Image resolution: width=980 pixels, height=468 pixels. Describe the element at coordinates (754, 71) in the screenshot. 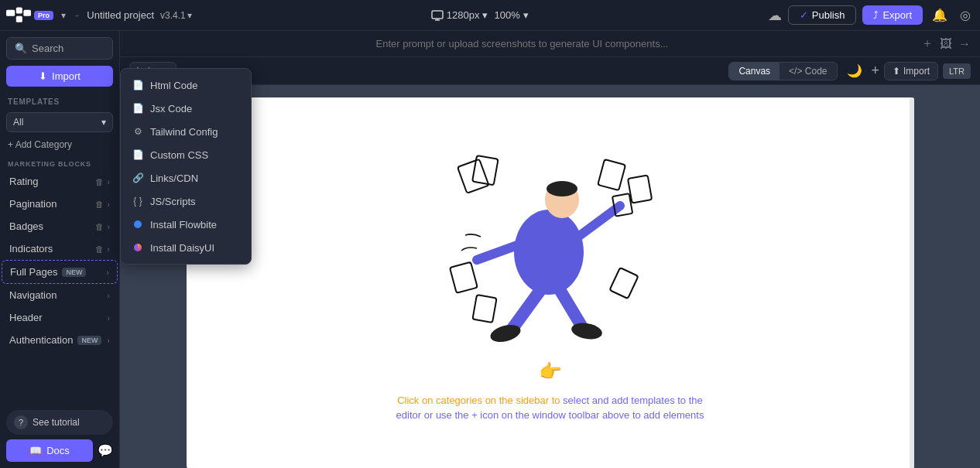

I see `canvas-toggle-button: Canvas` at that location.